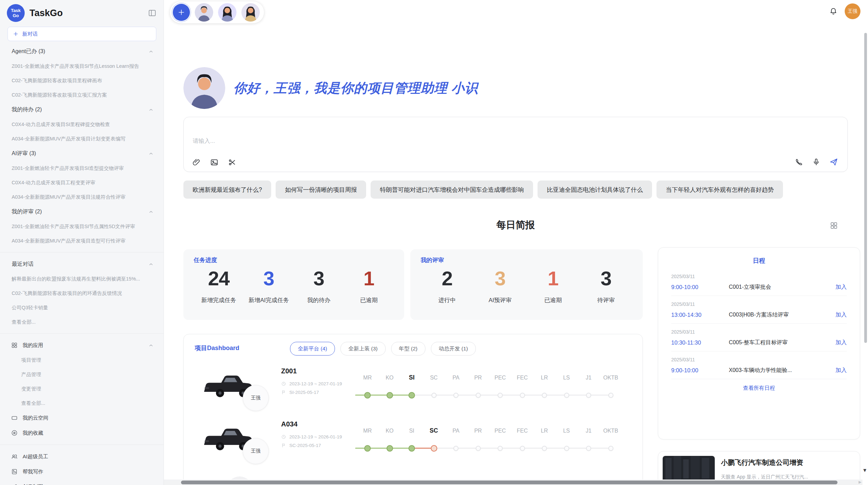 The height and width of the screenshot is (485, 868). What do you see at coordinates (82, 34) in the screenshot?
I see `new-chat-button: 新对话` at bounding box center [82, 34].